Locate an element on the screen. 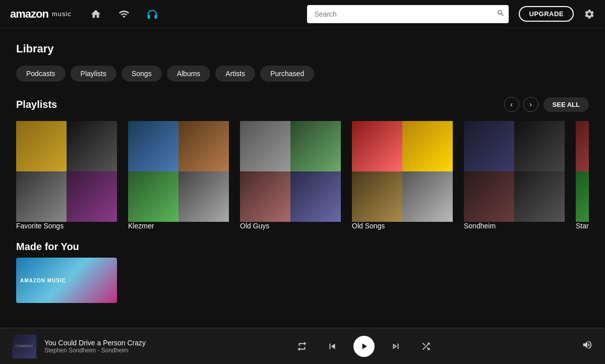 The width and height of the screenshot is (605, 364). playlist-item-old-guys: Old Guys is located at coordinates (290, 175).